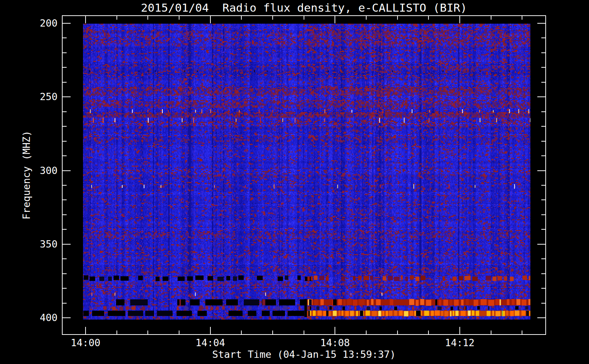 The width and height of the screenshot is (589, 364). What do you see at coordinates (210, 343) in the screenshot?
I see `x-tick-label: 14:04` at bounding box center [210, 343].